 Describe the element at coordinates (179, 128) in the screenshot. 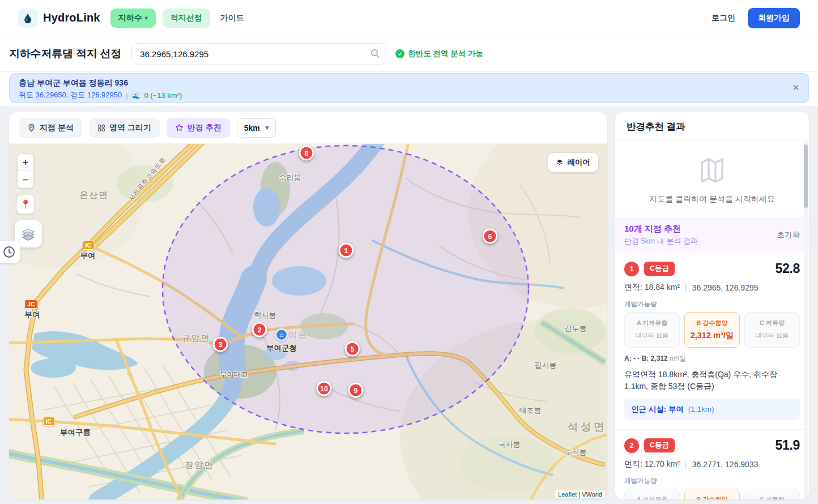

I see `star-icon` at that location.